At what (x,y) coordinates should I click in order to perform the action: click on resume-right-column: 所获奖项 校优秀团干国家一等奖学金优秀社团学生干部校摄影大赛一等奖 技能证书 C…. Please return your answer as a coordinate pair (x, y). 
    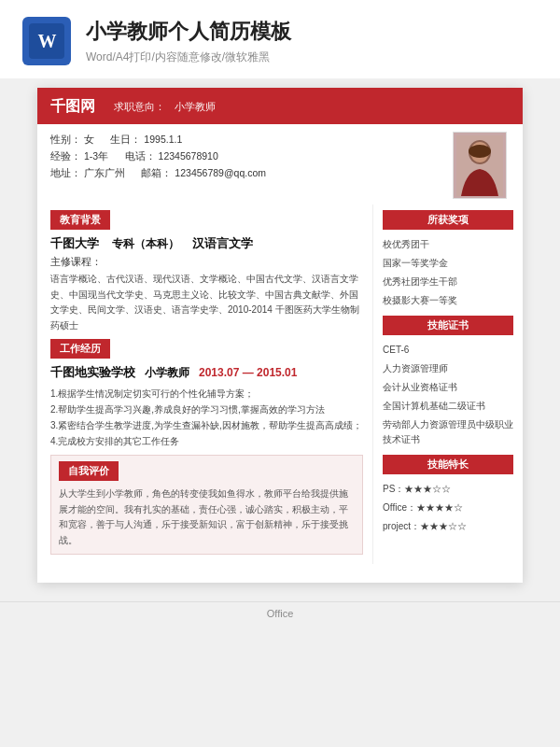
    Looking at the image, I should click on (448, 385).